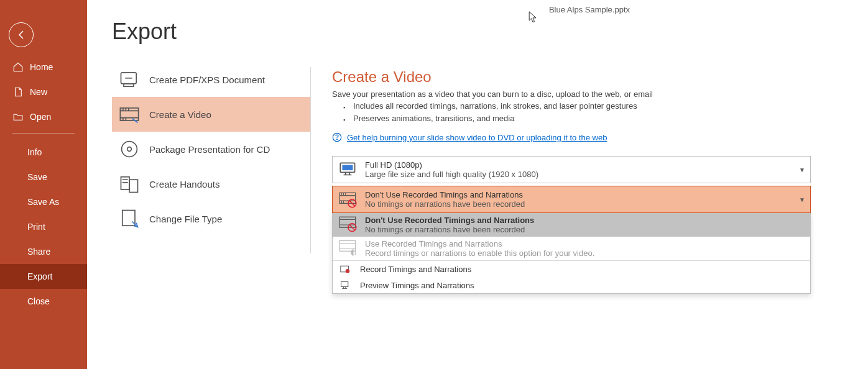 This screenshot has height=369, width=868. I want to click on bullet-item: Includes all recorded timings, narration…, so click(606, 106).